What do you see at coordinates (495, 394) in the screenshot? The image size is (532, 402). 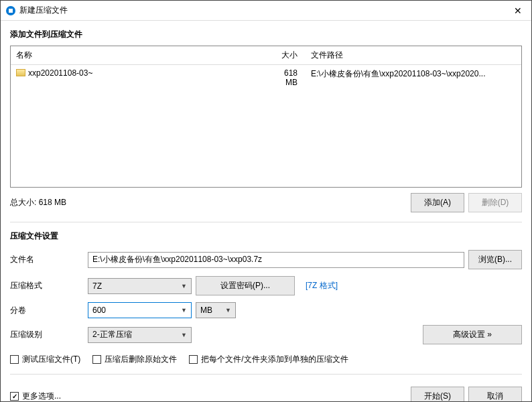 I see `cancel-button: 取消` at bounding box center [495, 394].